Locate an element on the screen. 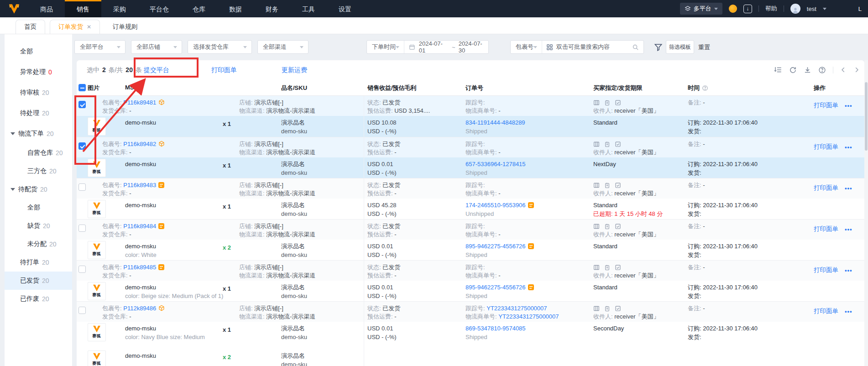  multi-platform-selector: 多平台 is located at coordinates (701, 9).